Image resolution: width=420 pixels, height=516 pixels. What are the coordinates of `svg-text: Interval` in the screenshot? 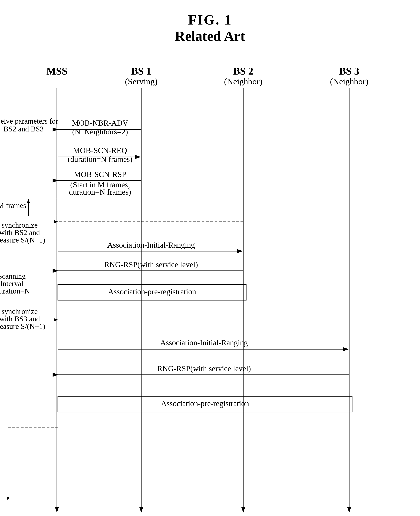 It's located at (12, 284).